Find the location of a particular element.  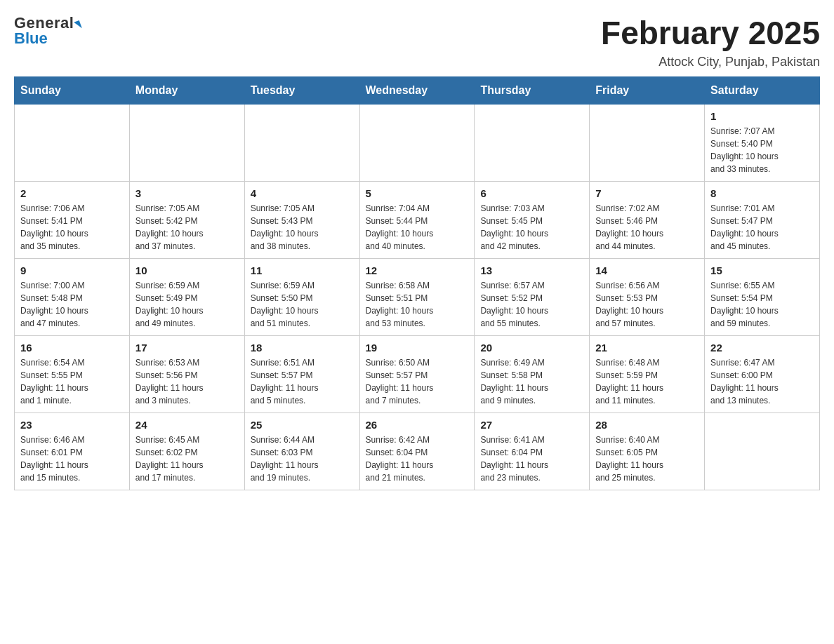

calendar-cell: 24Sunrise: 6:45 AMSunset: 6:02 PMDayligh… is located at coordinates (187, 452).